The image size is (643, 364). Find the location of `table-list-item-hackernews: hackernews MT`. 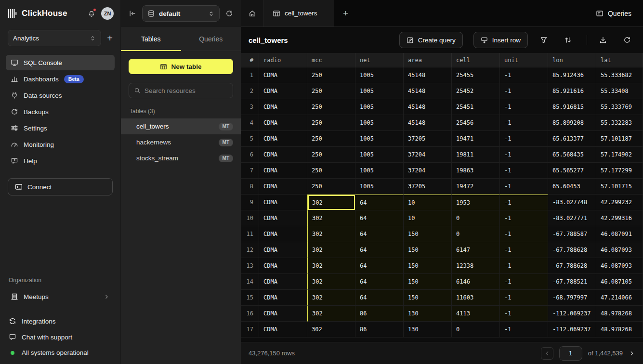

table-list-item-hackernews: hackernews MT is located at coordinates (181, 143).